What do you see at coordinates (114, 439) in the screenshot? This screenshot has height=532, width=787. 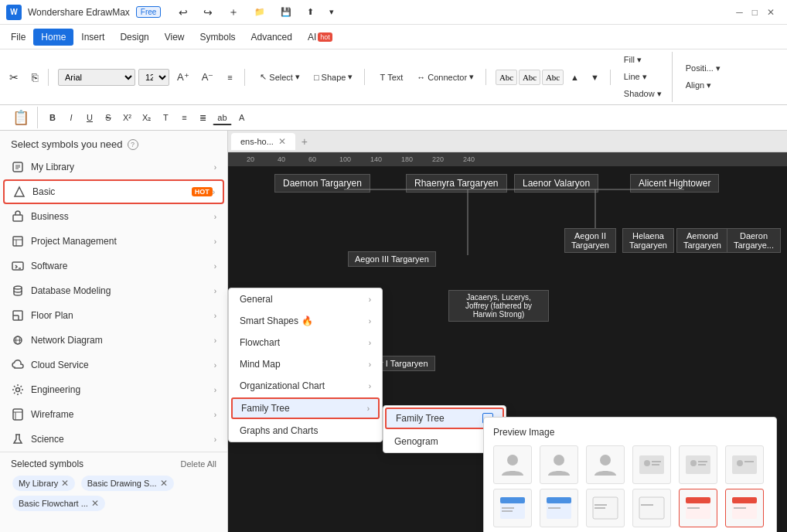 I see `sidebar-item-science: Science ›` at bounding box center [114, 439].